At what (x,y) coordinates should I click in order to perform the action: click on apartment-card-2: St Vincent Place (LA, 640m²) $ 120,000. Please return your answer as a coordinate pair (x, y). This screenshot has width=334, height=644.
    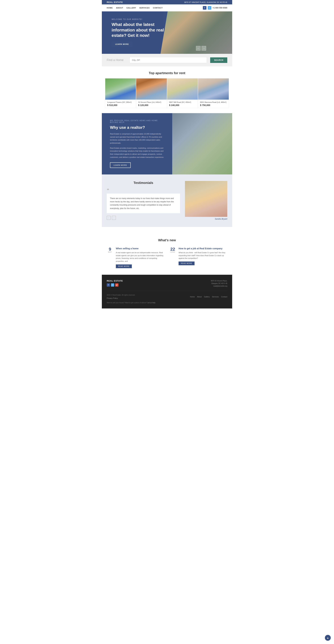
    Looking at the image, I should click on (151, 93).